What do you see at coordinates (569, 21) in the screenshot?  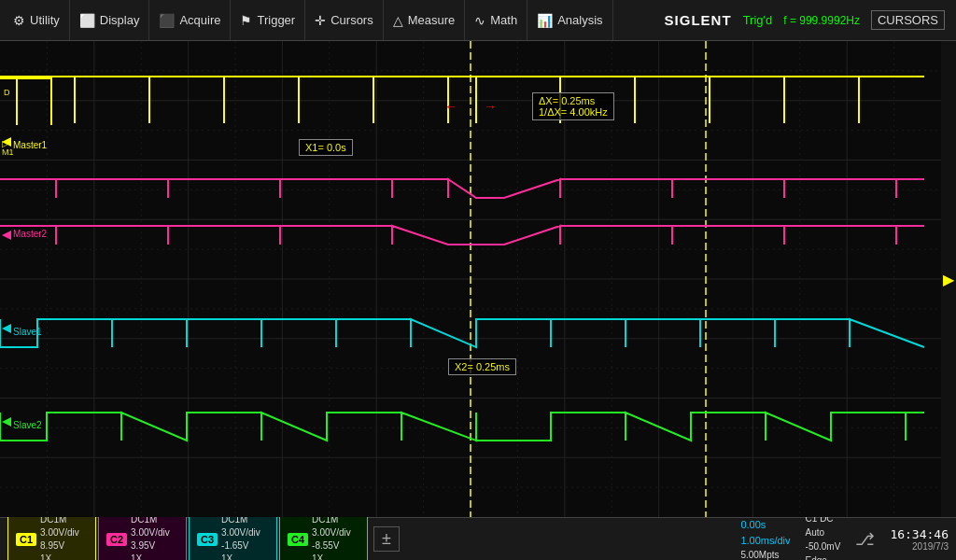 I see `menu-analysis: 📊 Analysis` at bounding box center [569, 21].